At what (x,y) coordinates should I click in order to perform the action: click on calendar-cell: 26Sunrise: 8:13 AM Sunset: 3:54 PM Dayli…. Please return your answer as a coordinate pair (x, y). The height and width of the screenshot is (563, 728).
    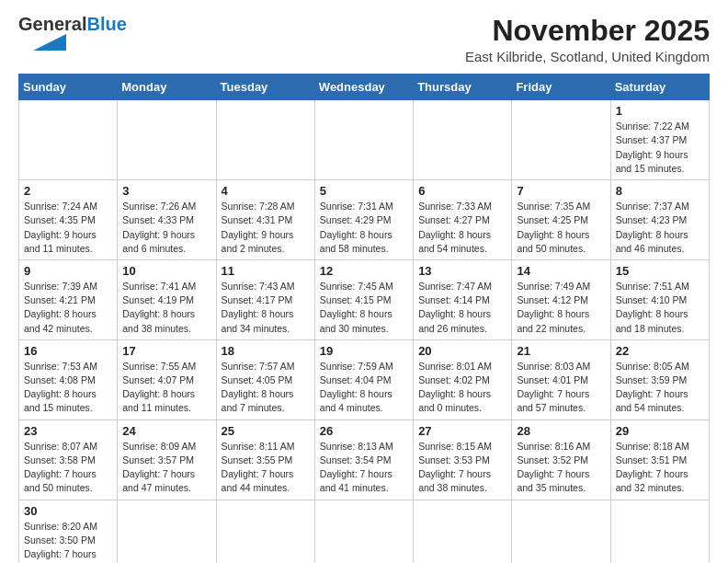
    Looking at the image, I should click on (364, 460).